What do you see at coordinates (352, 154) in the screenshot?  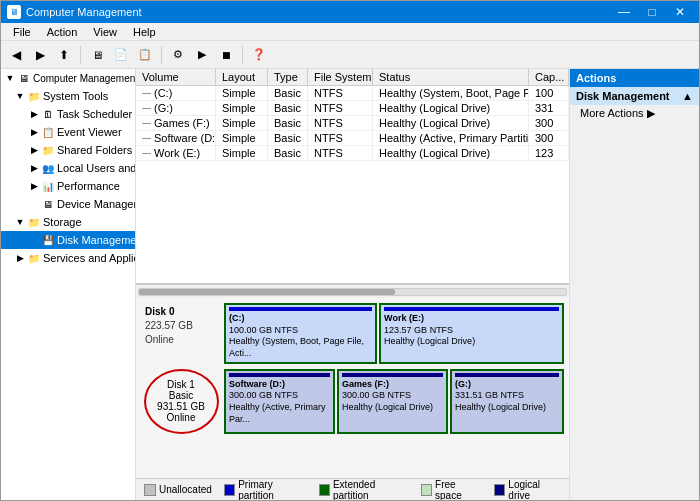 I see `table-row: — Work (E:) Simple Basic NTFS Healthy (L…` at bounding box center [352, 154].